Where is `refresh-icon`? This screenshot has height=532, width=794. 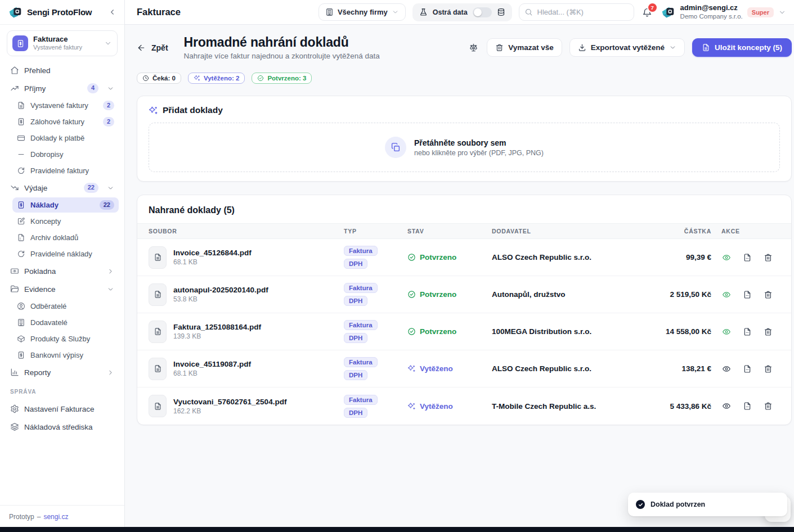 refresh-icon is located at coordinates (21, 171).